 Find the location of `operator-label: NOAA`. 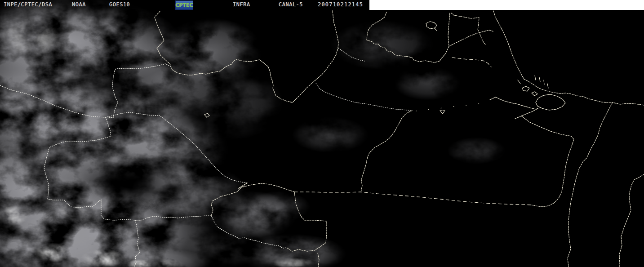

operator-label: NOAA is located at coordinates (79, 4).